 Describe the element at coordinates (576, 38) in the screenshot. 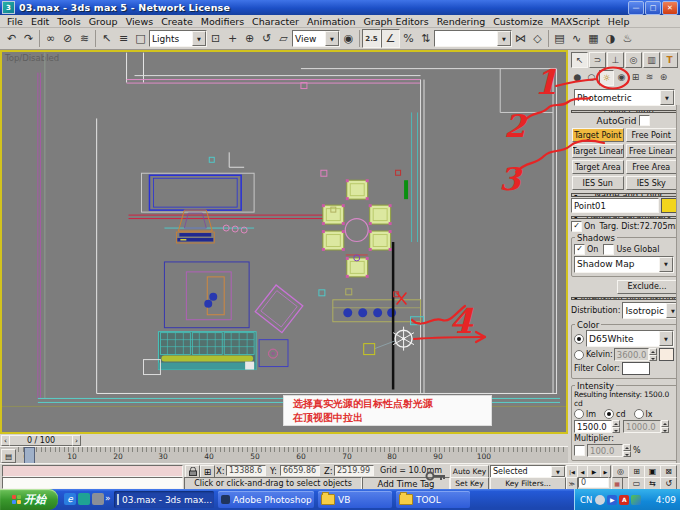

I see `curve-editor-icon: ∿` at that location.